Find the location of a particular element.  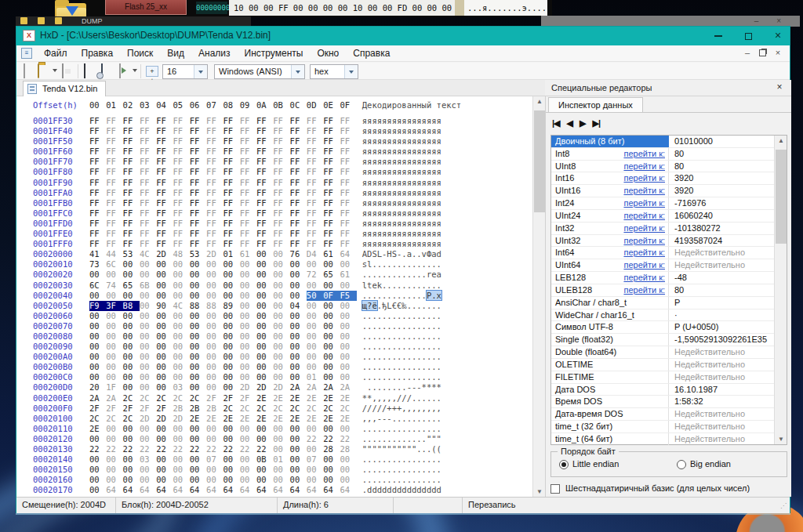

hex-byte-cell: 2B is located at coordinates (180, 409).